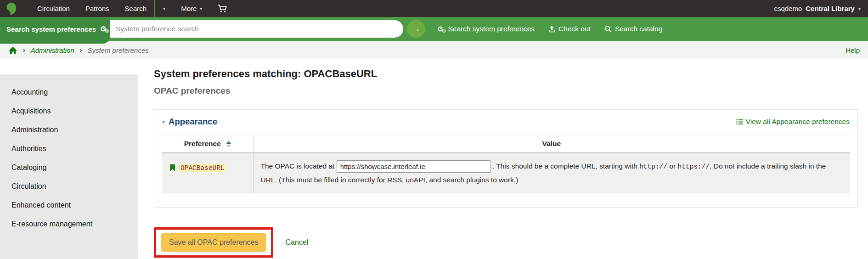 The width and height of the screenshot is (868, 259). I want to click on cart-button, so click(222, 8).